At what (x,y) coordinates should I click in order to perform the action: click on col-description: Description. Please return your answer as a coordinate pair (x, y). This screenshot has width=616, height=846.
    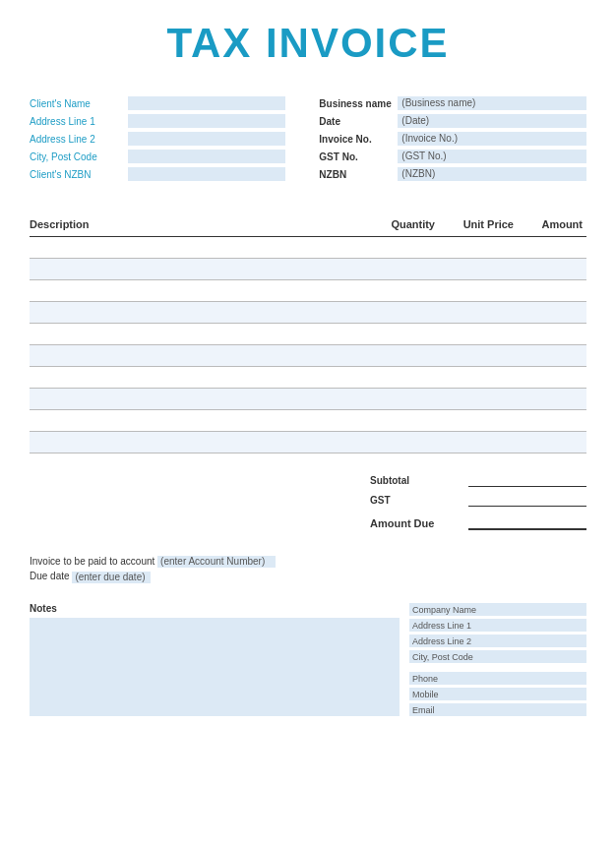
    Looking at the image, I should click on (200, 226).